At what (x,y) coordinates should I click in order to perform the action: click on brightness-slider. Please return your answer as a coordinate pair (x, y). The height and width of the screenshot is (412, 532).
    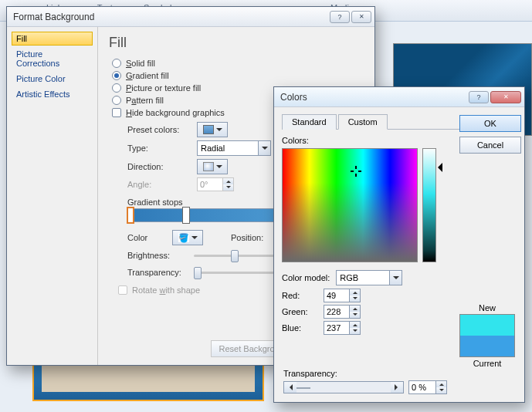
    Looking at the image, I should click on (236, 255).